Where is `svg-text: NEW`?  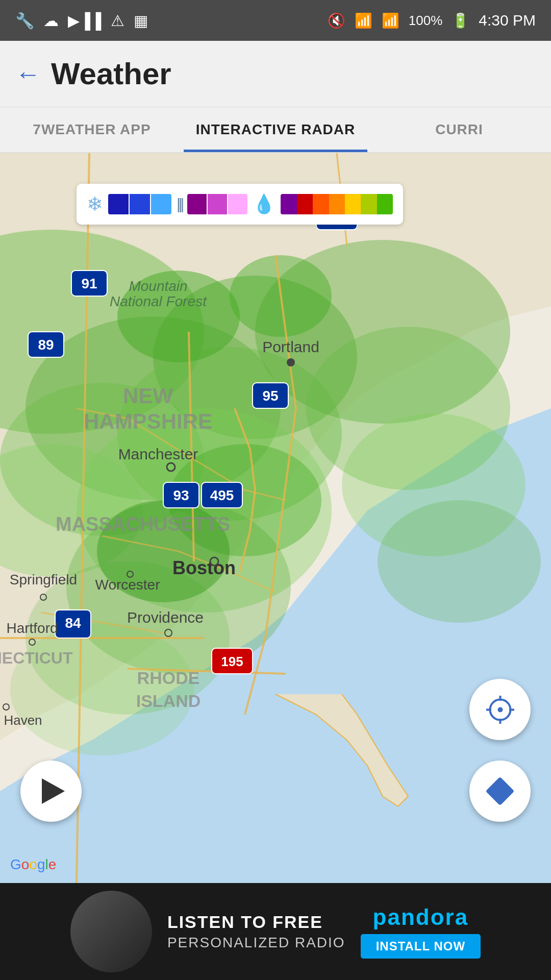 svg-text: NEW is located at coordinates (148, 396).